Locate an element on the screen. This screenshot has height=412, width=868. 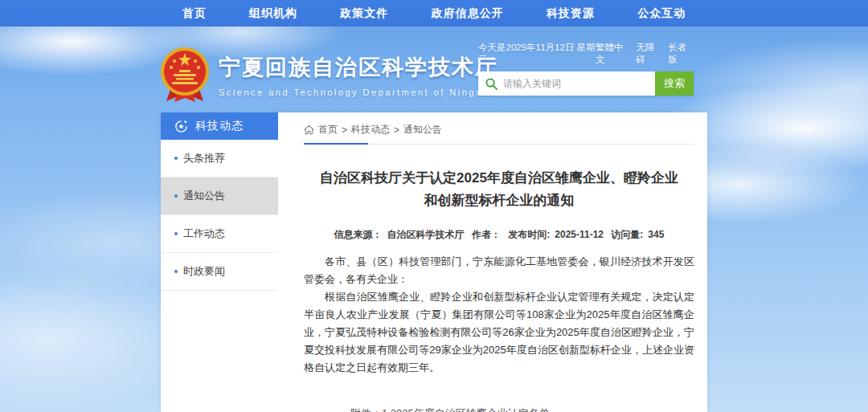
link-traditional-chinese: 繁體中文 is located at coordinates (612, 54).